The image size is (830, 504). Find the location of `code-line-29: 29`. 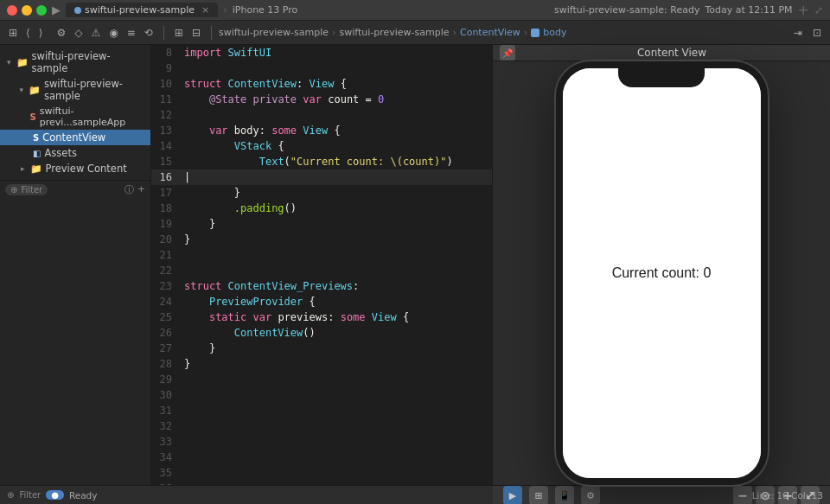

code-line-29: 29 is located at coordinates (322, 380).